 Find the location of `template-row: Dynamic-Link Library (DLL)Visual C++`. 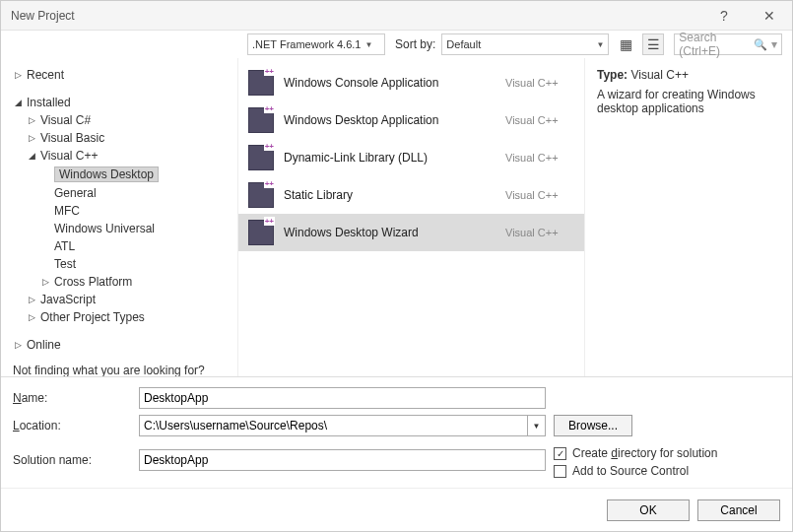

template-row: Dynamic-Link Library (DLL)Visual C++ is located at coordinates (412, 158).